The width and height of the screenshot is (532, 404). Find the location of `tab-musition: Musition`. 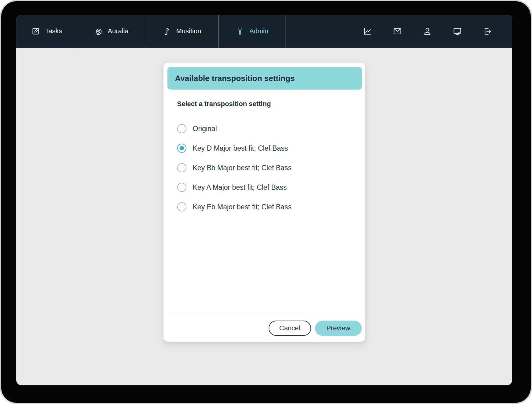

tab-musition: Musition is located at coordinates (182, 31).